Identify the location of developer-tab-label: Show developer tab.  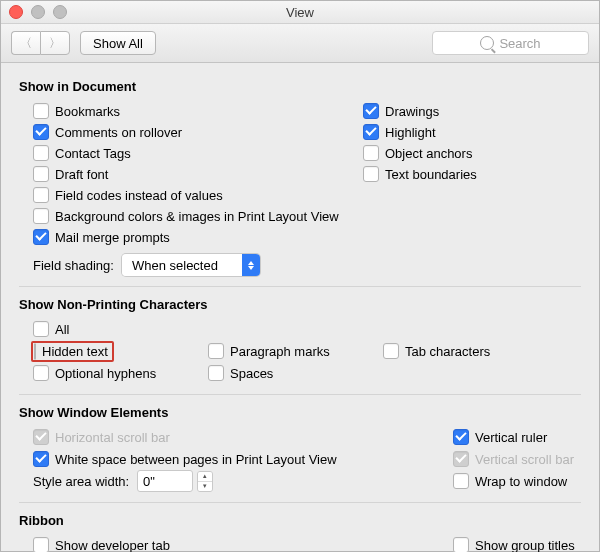
(112, 546).